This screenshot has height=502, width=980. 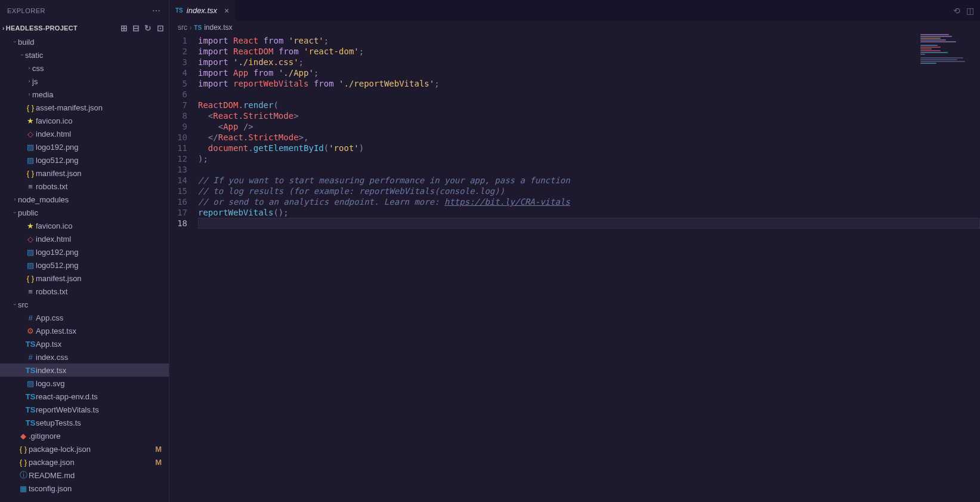 I want to click on file-package.json: { }package.jsonM, so click(x=85, y=462).